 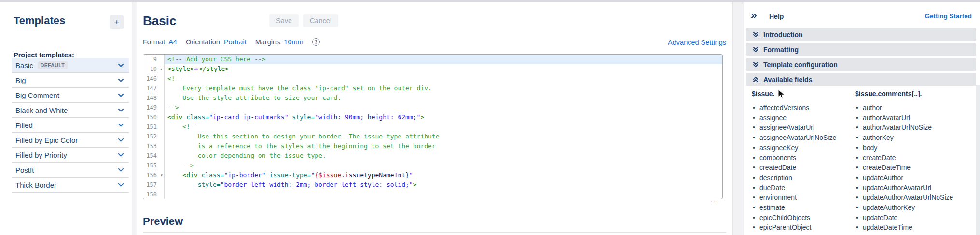 What do you see at coordinates (162, 175) in the screenshot?
I see `fold-expanded-icon: ▾` at bounding box center [162, 175].